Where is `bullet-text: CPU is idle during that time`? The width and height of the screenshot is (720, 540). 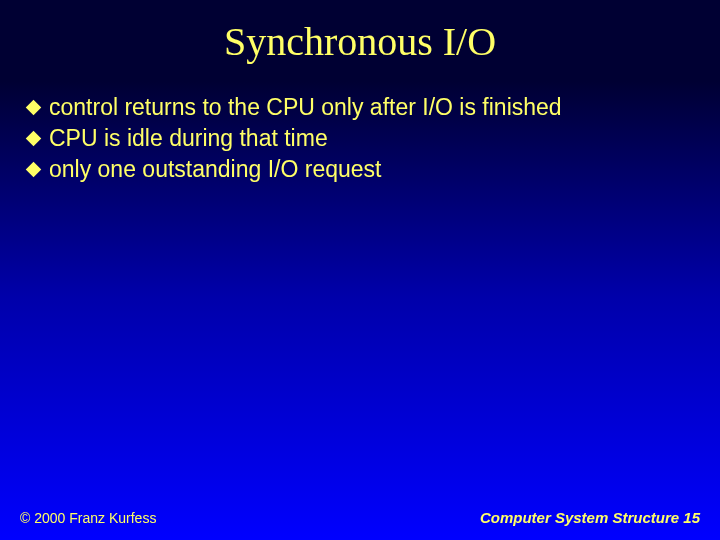 bullet-text: CPU is idle during that time is located at coordinates (188, 138).